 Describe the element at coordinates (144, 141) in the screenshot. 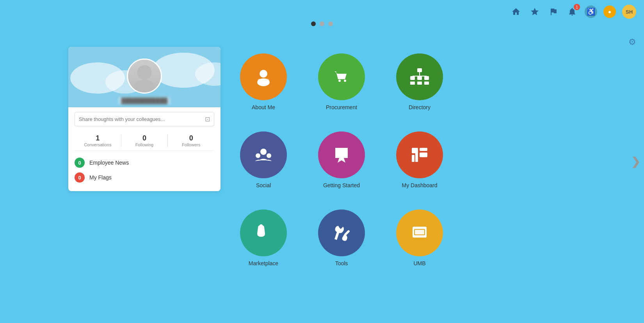

I see `stats-row: 1 Conversations 0 Following 0 Followers` at that location.